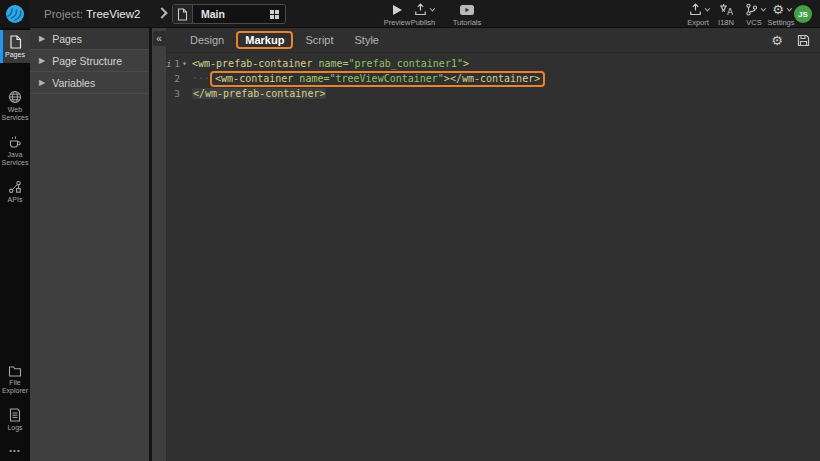 This screenshot has width=820, height=461. I want to click on more-options-icon: •••, so click(15, 450).